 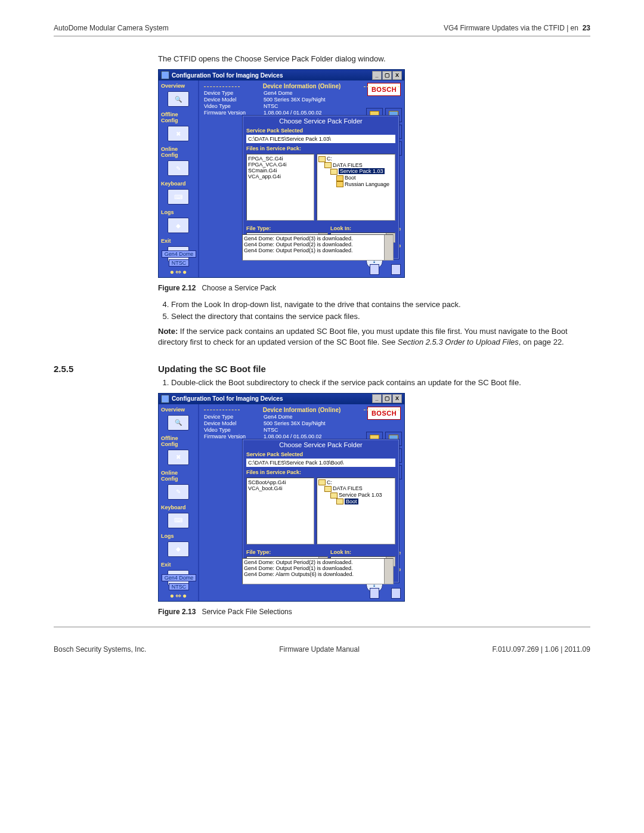 I want to click on steps-list-2: Double-click the Boot subdirectory to ch…, so click(x=374, y=383).